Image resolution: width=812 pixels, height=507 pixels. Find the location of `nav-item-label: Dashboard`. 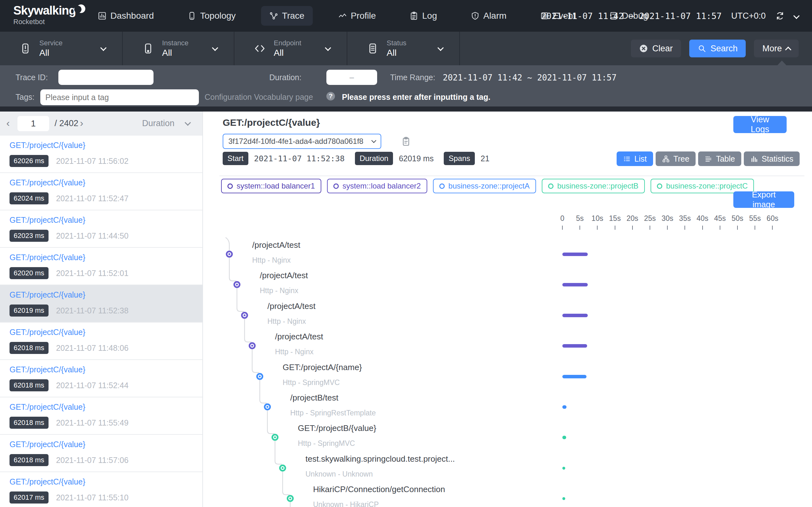

nav-item-label: Dashboard is located at coordinates (132, 16).